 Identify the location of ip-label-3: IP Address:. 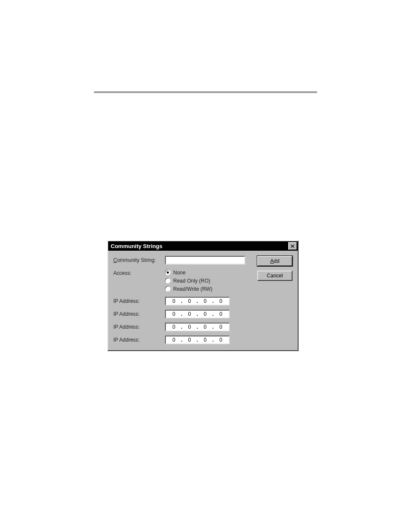
(139, 327).